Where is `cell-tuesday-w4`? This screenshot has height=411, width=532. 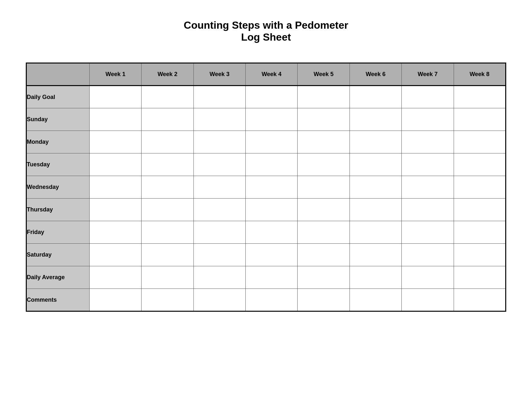
cell-tuesday-w4 is located at coordinates (271, 165).